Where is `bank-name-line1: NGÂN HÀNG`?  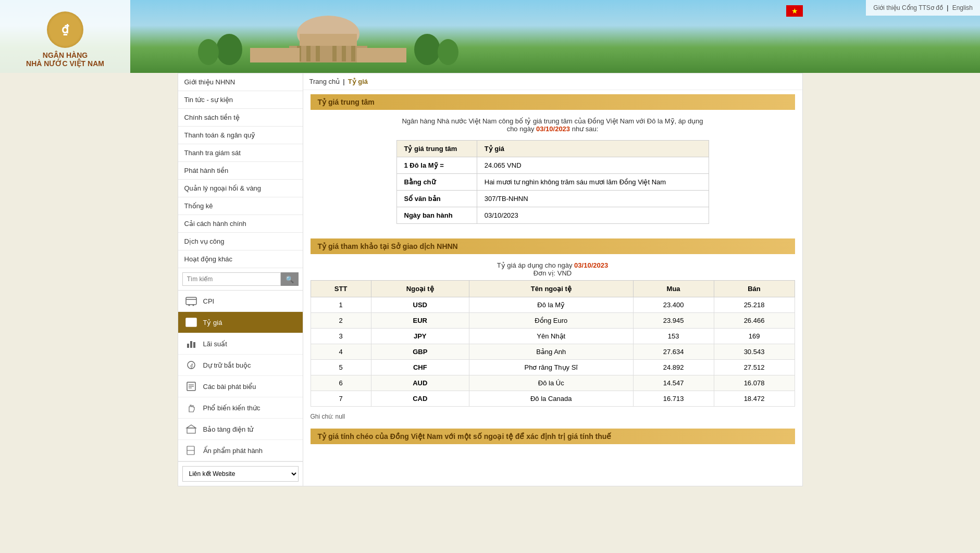 bank-name-line1: NGÂN HÀNG is located at coordinates (65, 55).